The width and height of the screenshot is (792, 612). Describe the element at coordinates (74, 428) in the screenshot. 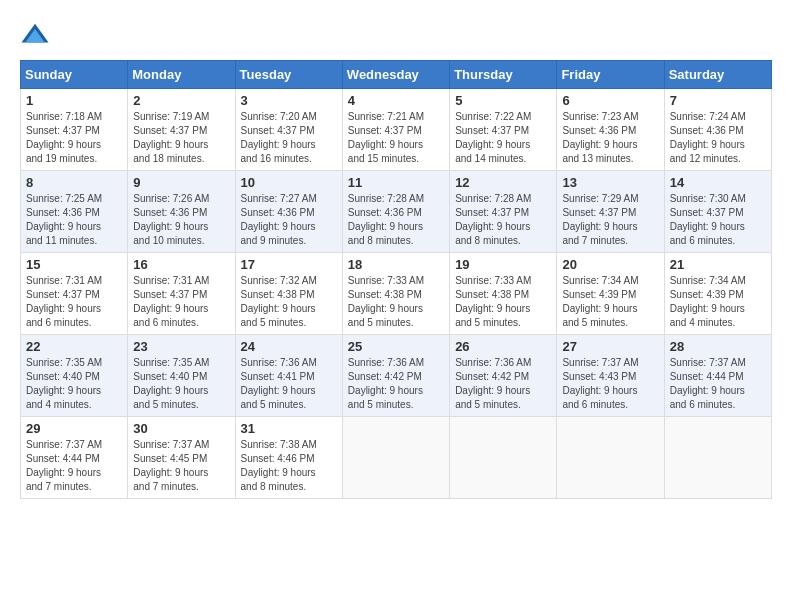

I see `day-number: 29` at that location.